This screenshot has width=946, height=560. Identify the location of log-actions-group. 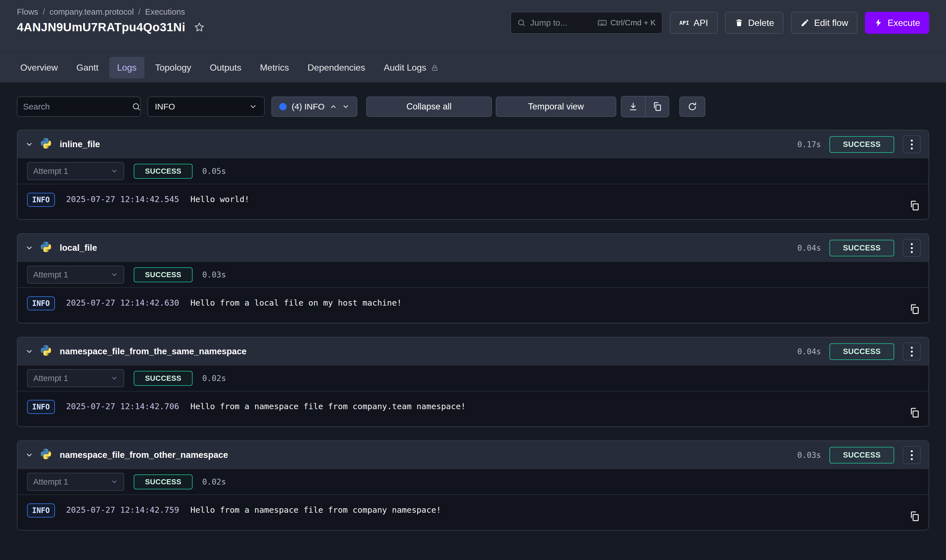
(645, 106).